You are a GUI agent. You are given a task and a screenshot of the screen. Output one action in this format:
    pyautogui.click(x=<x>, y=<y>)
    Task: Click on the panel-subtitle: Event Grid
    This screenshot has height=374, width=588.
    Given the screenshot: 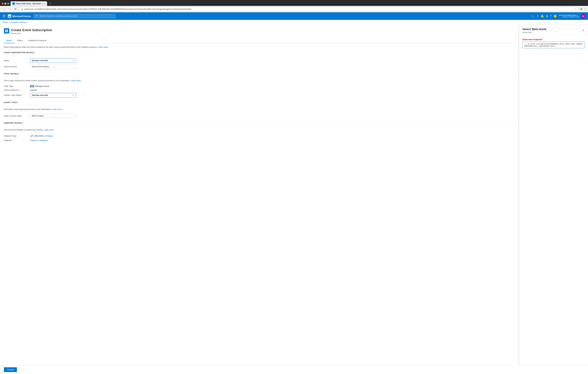 What is the action you would take?
    pyautogui.click(x=534, y=32)
    